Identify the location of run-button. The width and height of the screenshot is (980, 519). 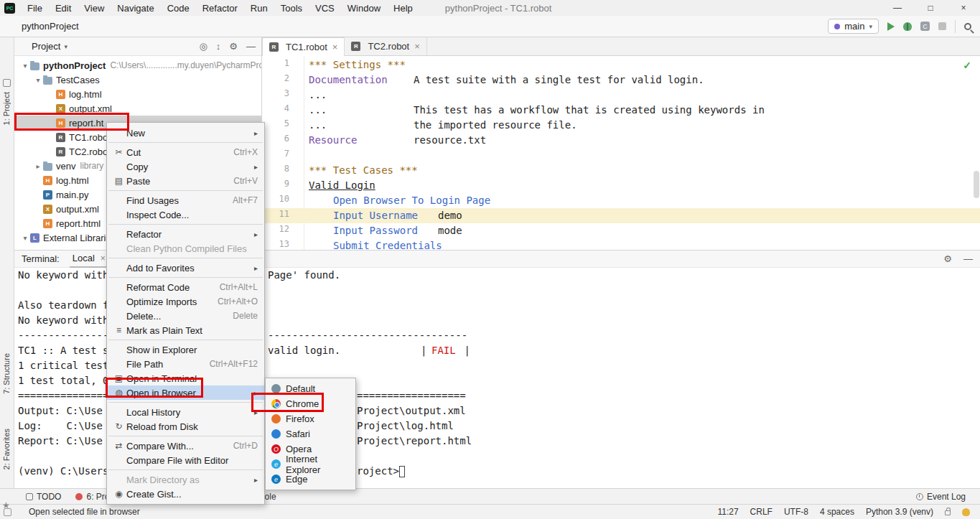
(891, 27).